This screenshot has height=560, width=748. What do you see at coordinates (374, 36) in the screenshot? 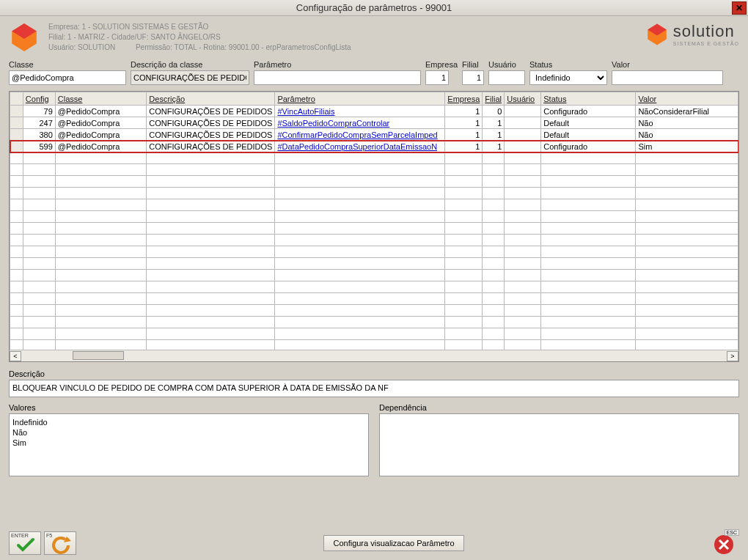
I see `header-area: Empresa: 1 - SOLUTION SISTEMAS E GESTÃO …` at bounding box center [374, 36].